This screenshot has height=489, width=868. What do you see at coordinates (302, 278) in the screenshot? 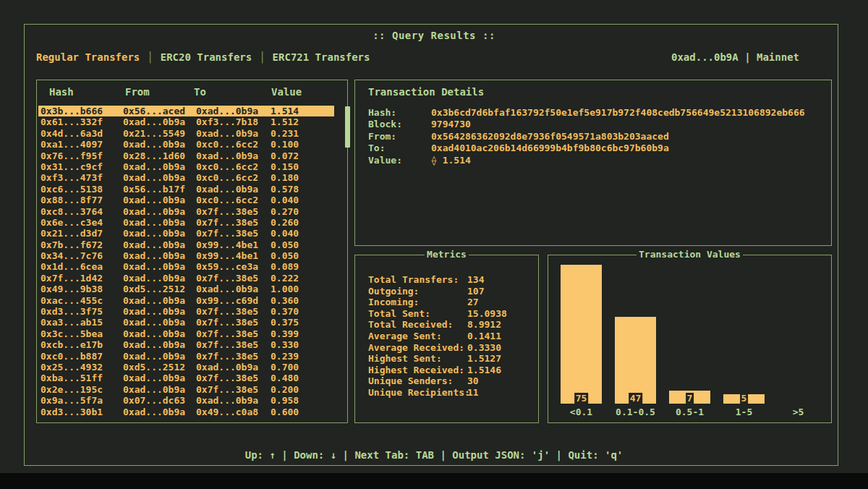
I see `cell-value: 0.222` at bounding box center [302, 278].